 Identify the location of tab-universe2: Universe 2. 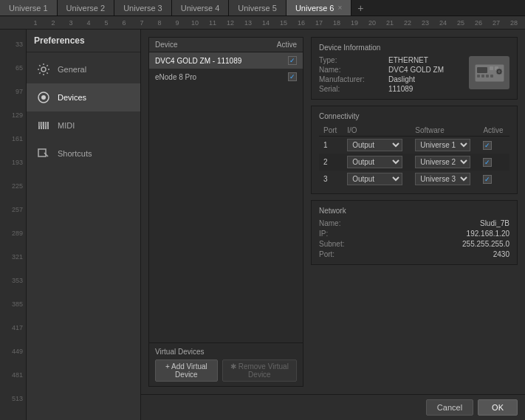
(86, 7).